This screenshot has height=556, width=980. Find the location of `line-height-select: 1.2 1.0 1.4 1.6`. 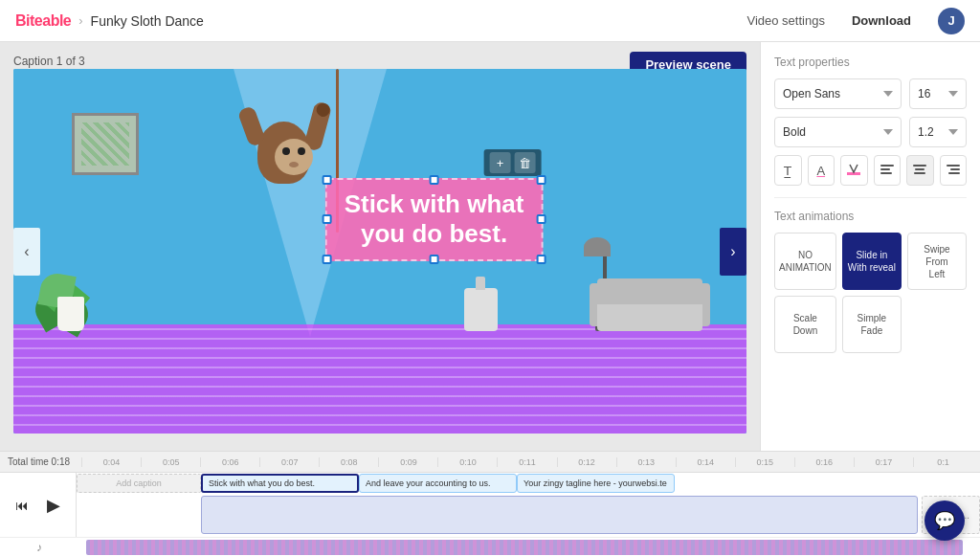

line-height-select: 1.2 1.0 1.4 1.6 is located at coordinates (938, 132).